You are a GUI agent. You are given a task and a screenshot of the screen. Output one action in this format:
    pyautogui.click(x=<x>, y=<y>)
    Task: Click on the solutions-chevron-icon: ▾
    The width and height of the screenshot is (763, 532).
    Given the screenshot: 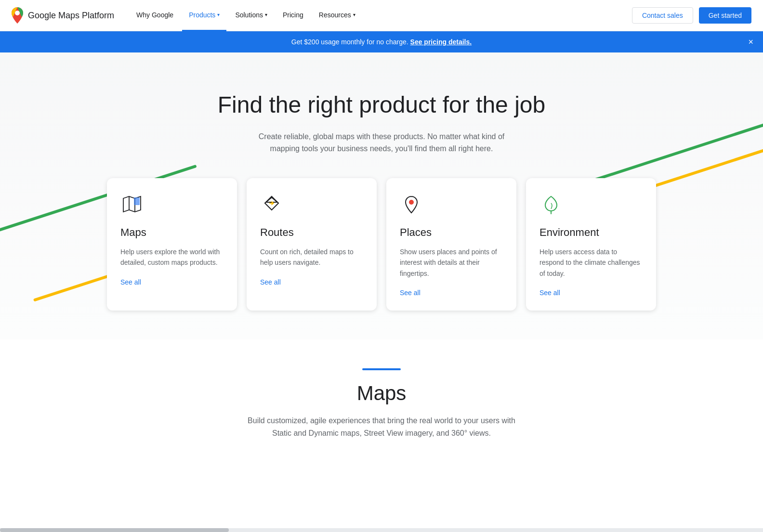 What is the action you would take?
    pyautogui.click(x=266, y=14)
    